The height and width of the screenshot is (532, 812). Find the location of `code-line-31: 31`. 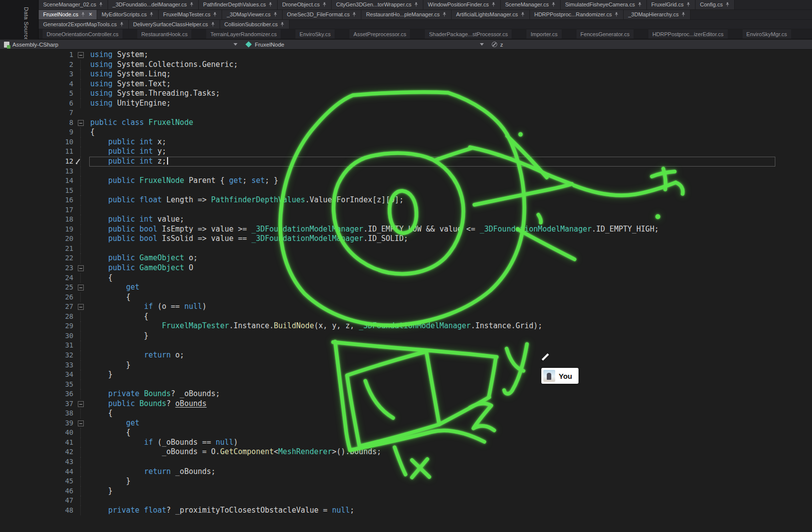

code-line-31: 31 is located at coordinates (406, 346).